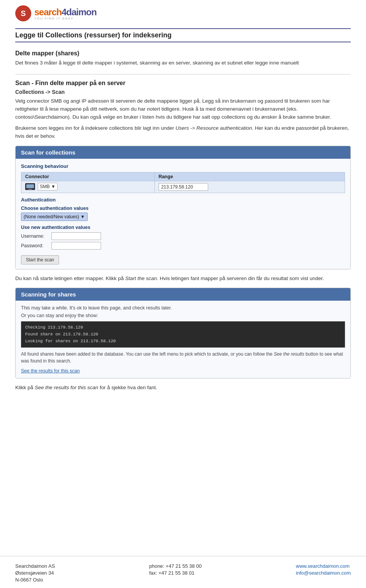 Image resolution: width=366 pixels, height=588 pixels. I want to click on log-line-1: Found share on 213.179.58.120, so click(183, 335).